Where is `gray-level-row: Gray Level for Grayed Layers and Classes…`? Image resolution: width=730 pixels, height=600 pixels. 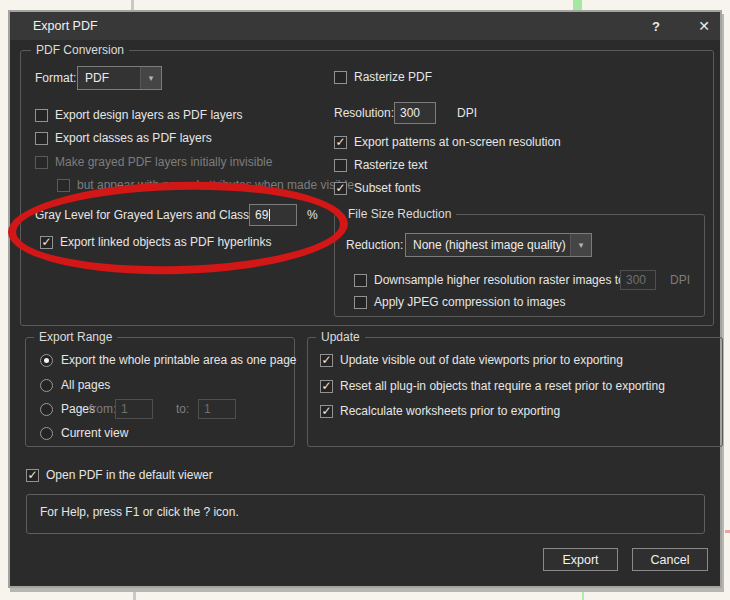 gray-level-row: Gray Level for Grayed Layers and Classes… is located at coordinates (150, 215).